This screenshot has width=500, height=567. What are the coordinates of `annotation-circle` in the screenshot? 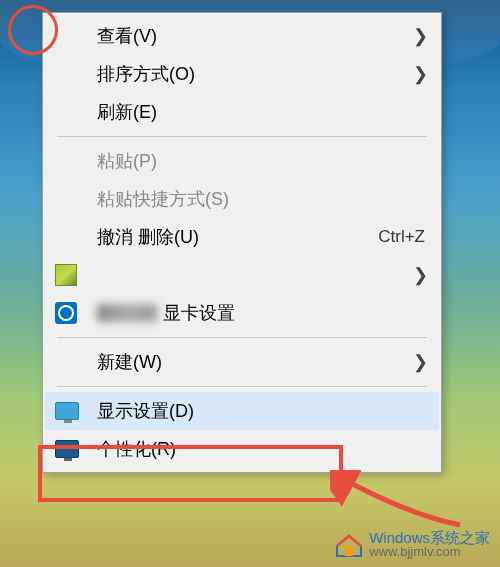 It's located at (33, 30).